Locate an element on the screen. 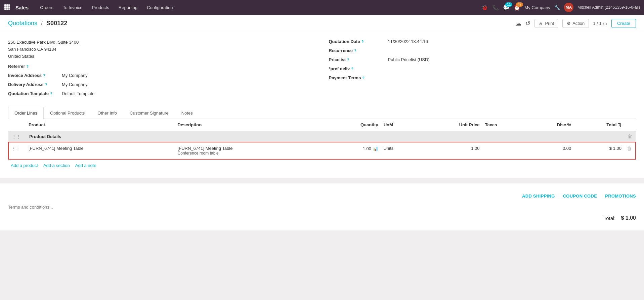  row-delete-button: 🗑 is located at coordinates (629, 148).